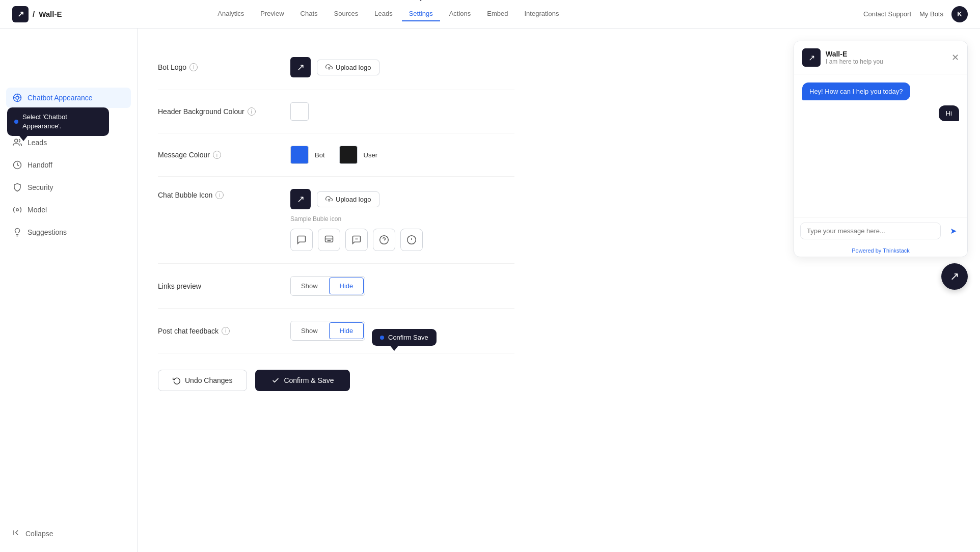  I want to click on confirm-tooltip-label: Confirm Save, so click(409, 337).